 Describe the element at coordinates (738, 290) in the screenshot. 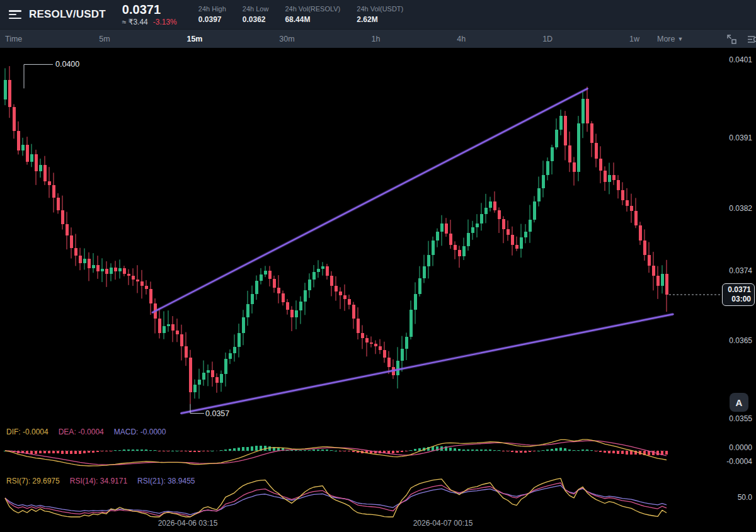

I see `badge-price: 0.0371` at that location.